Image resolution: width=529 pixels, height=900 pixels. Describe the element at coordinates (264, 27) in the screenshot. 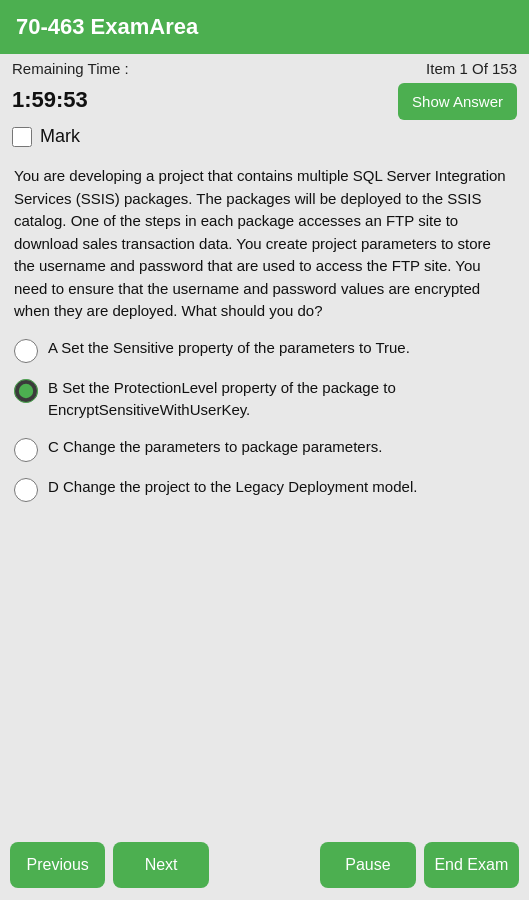

I see `app-header: 70-463 ExamArea` at that location.